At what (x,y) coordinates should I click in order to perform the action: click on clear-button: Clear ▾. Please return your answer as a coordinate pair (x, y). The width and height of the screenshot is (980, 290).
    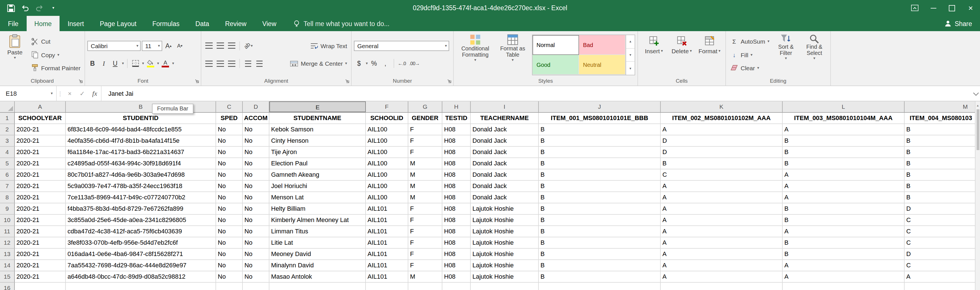
    Looking at the image, I should click on (749, 68).